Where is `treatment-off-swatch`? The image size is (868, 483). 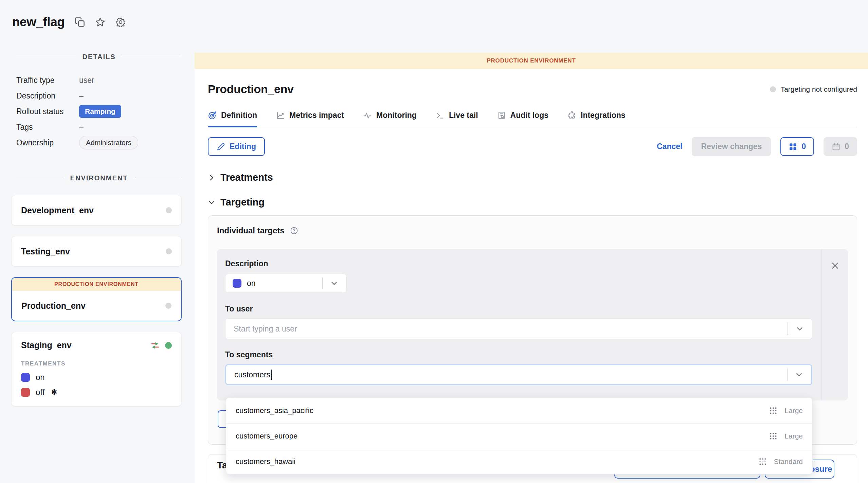
treatment-off-swatch is located at coordinates (25, 392).